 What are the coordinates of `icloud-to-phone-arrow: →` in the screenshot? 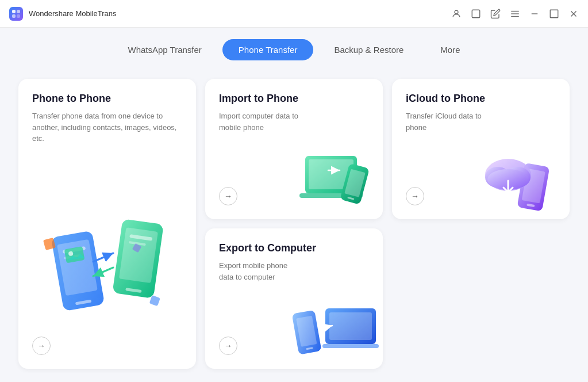 It's located at (415, 196).